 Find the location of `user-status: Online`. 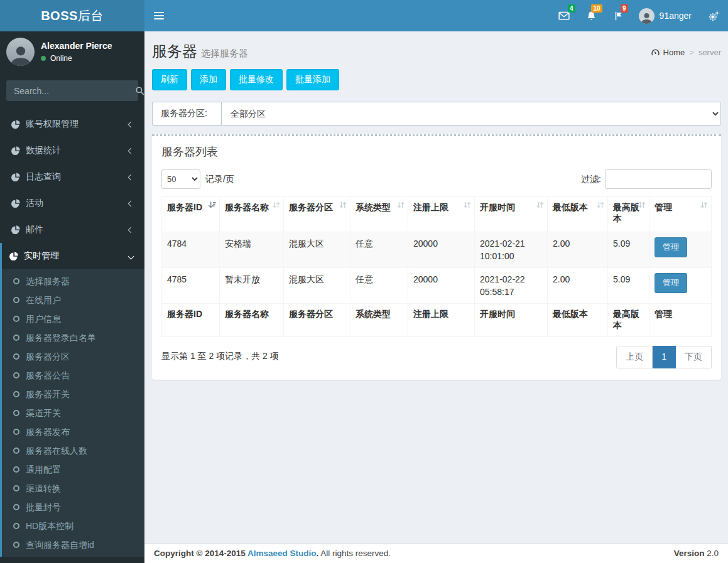

user-status: Online is located at coordinates (77, 58).